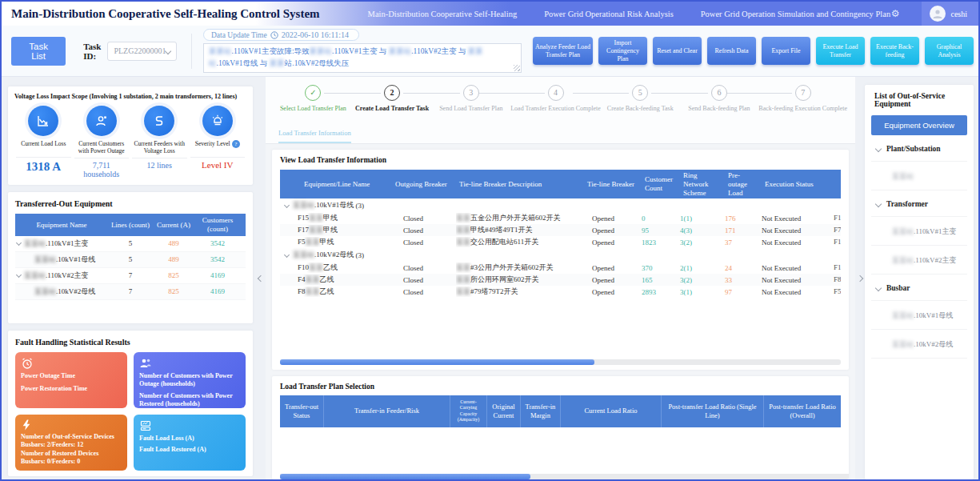 Image resolution: width=980 pixels, height=481 pixels. I want to click on transferred-out-table: Equipment Name Lines (count) Current (A)…, so click(130, 257).